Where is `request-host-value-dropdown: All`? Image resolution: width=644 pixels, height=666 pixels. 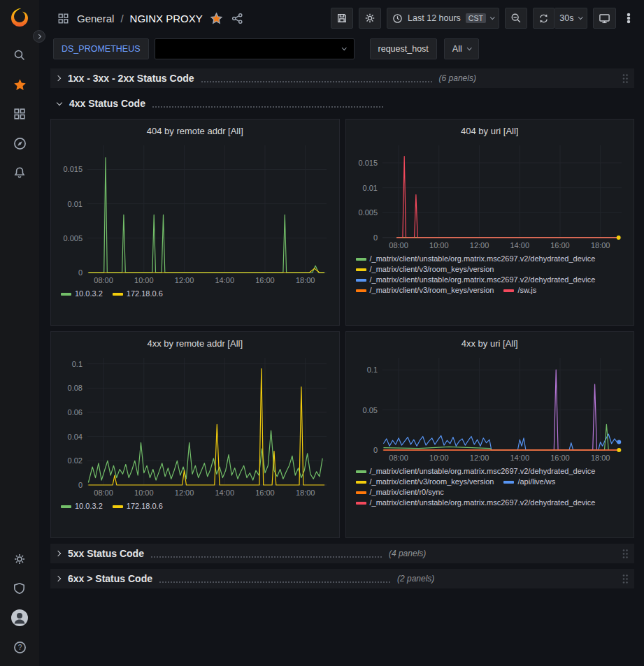
request-host-value-dropdown: All is located at coordinates (461, 49).